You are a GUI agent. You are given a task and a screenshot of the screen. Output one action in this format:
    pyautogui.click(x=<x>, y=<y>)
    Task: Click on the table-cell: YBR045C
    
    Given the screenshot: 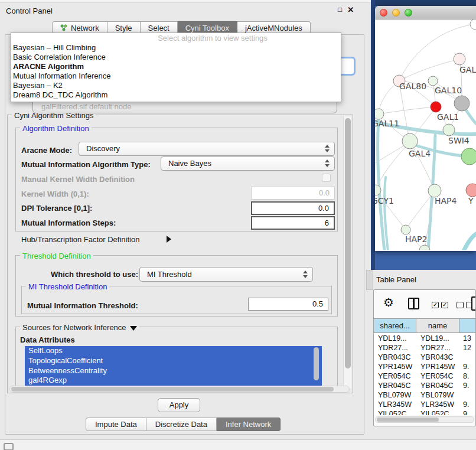 What is the action you would take?
    pyautogui.click(x=395, y=386)
    